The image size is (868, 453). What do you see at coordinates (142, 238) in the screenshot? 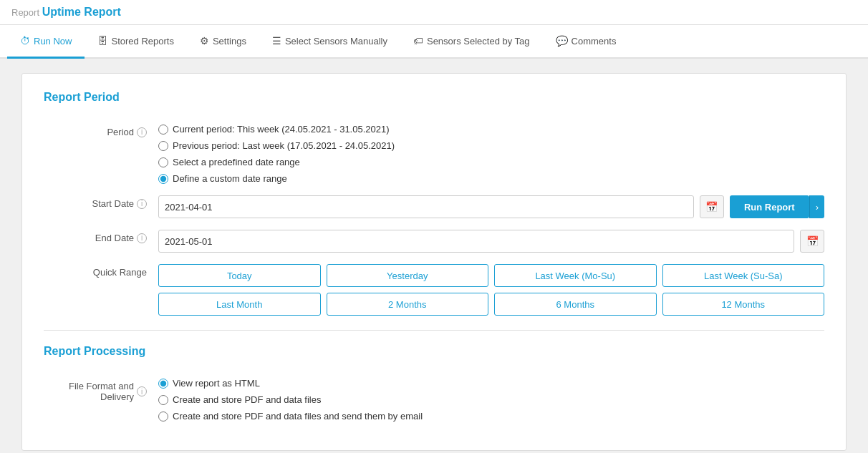
I see `end-date-info-icon: i` at bounding box center [142, 238].